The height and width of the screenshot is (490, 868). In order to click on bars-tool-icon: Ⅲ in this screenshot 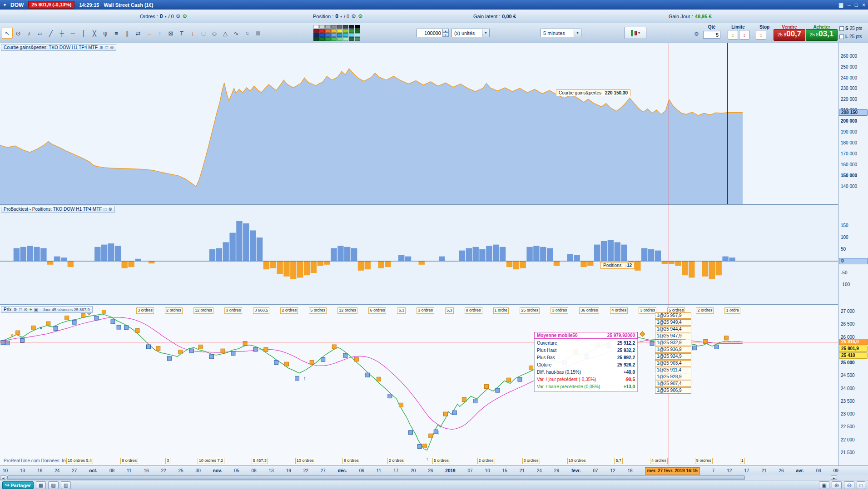, I will do `click(258, 33)`.